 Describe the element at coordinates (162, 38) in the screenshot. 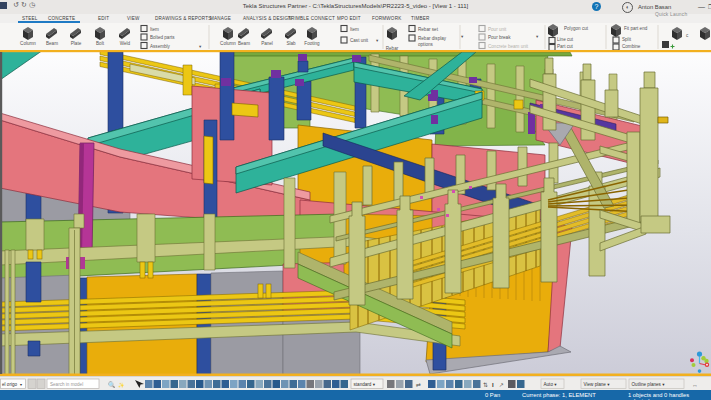

I see `svg-text: Bolted parts` at that location.